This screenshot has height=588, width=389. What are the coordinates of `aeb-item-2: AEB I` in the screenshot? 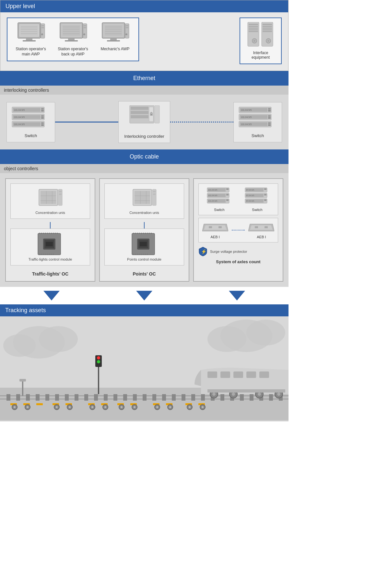 It's located at (261, 230).